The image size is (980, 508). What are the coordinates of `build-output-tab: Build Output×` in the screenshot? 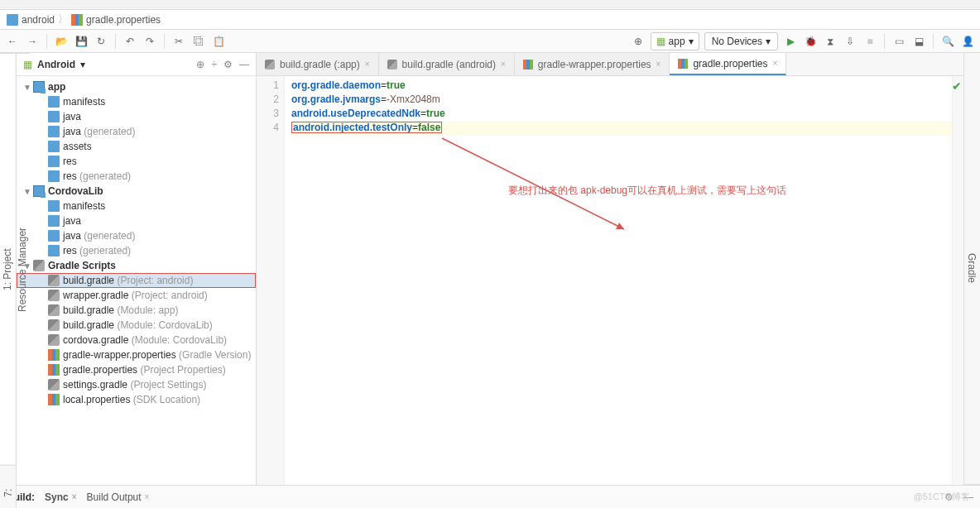 It's located at (118, 497).